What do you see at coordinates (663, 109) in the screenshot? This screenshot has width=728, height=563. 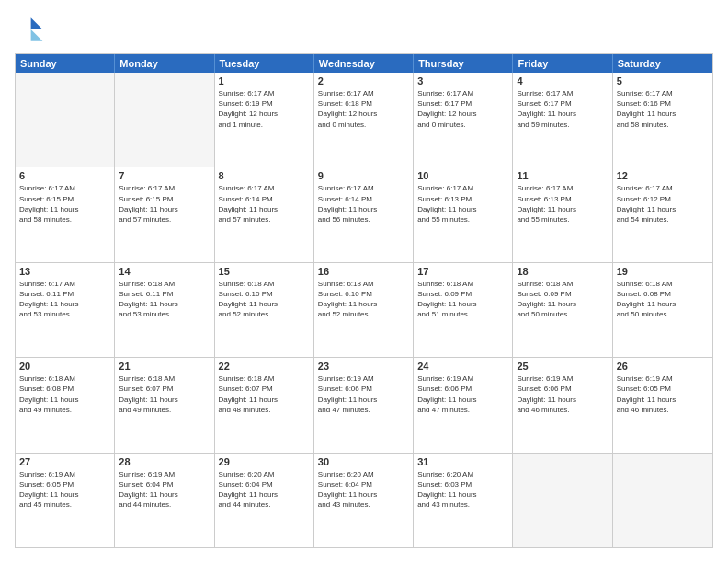 I see `day-content: Sunrise: 6:17 AM Sunset: 6:16 PM Dayligh…` at bounding box center [663, 109].